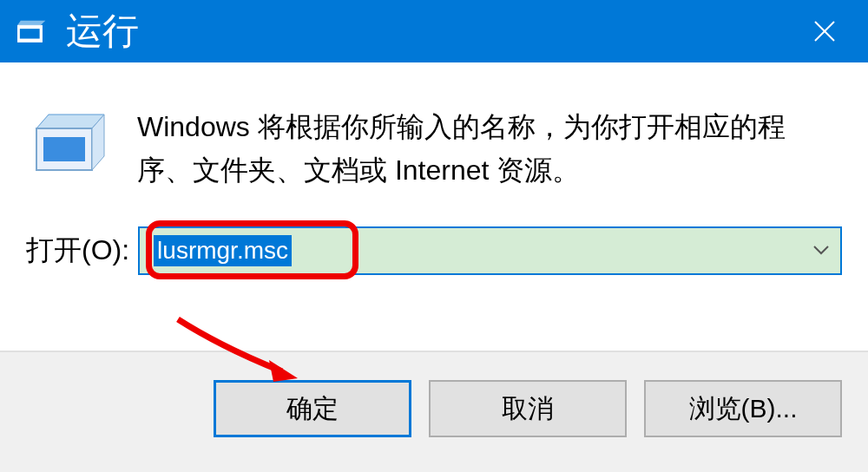  I want to click on browse-button: 浏览(B)..., so click(743, 409).